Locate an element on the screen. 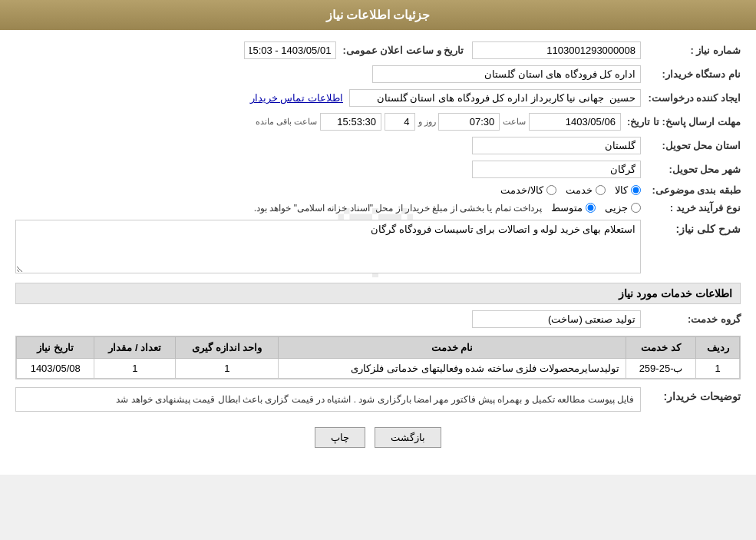 This screenshot has height=540, width=756. category-kala-khedmat: کالا/خدمت is located at coordinates (528, 190).